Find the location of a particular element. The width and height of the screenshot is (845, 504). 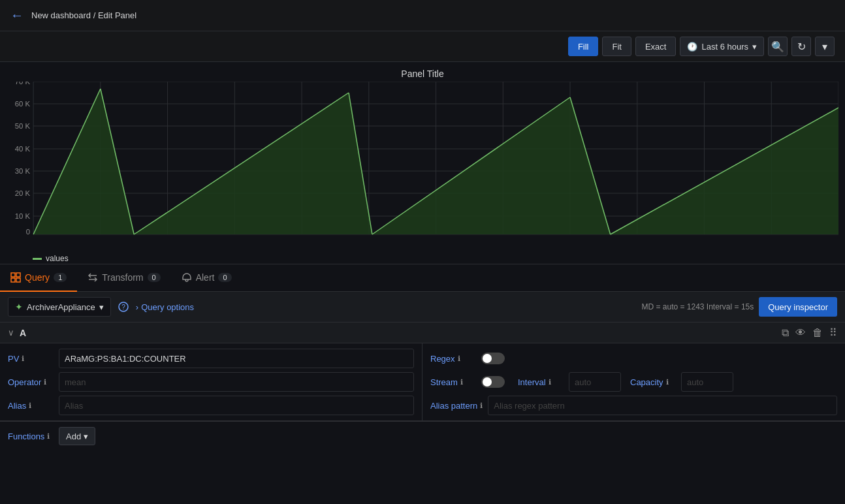

svg-text: 60 K is located at coordinates (23, 104).